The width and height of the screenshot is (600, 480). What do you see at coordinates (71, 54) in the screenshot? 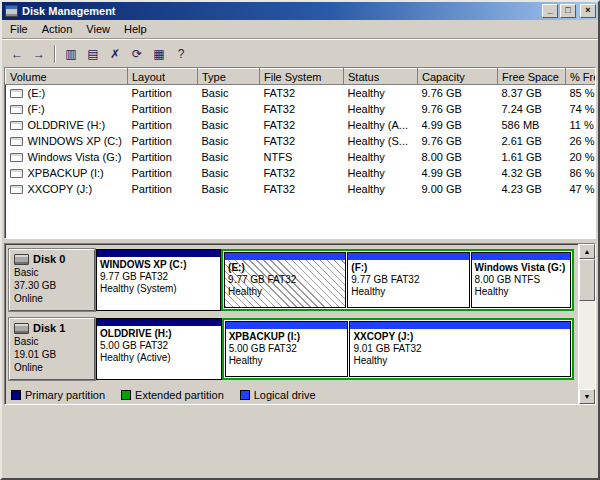
I see `show-console-tree-icon: ▥` at bounding box center [71, 54].